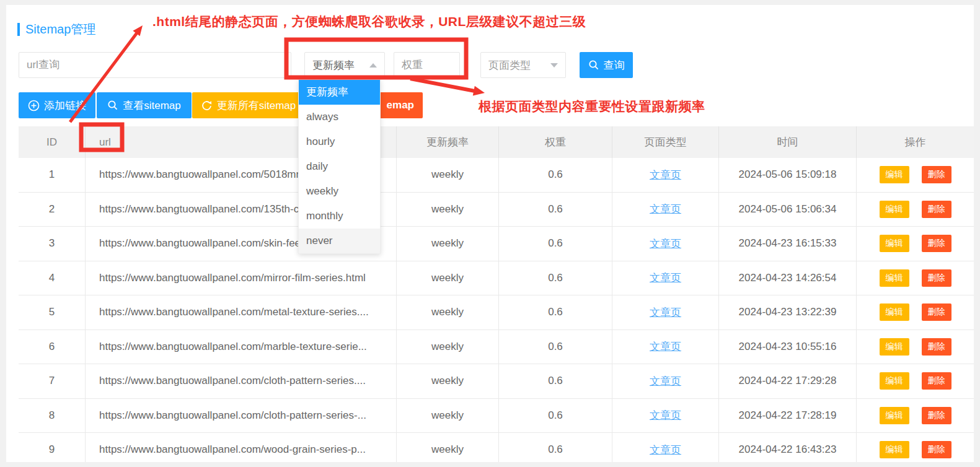 The height and width of the screenshot is (467, 980). What do you see at coordinates (592, 107) in the screenshot?
I see `annotation-right-note: 根据页面类型内容重要性设置跟新频率` at bounding box center [592, 107].